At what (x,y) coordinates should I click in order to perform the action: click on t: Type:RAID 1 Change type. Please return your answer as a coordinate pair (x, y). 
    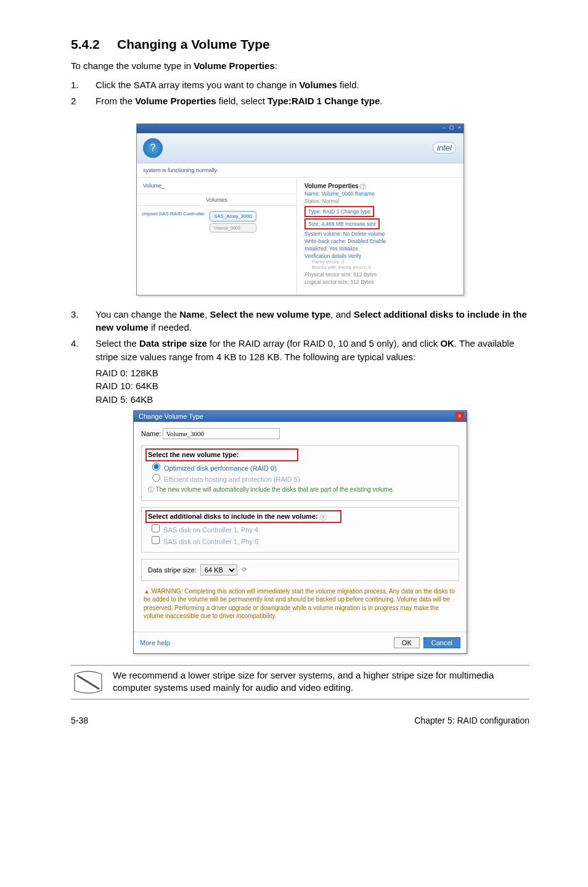
    Looking at the image, I should click on (324, 101).